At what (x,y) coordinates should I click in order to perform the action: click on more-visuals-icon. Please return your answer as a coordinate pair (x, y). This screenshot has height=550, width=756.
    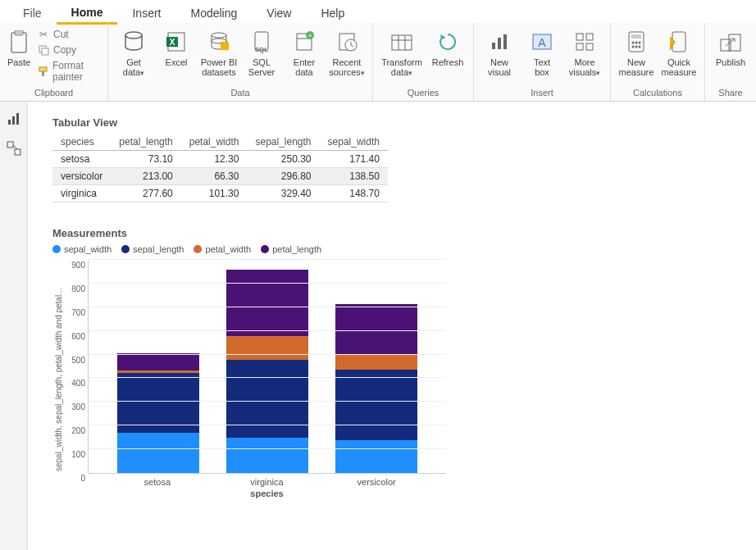
    Looking at the image, I should click on (585, 42).